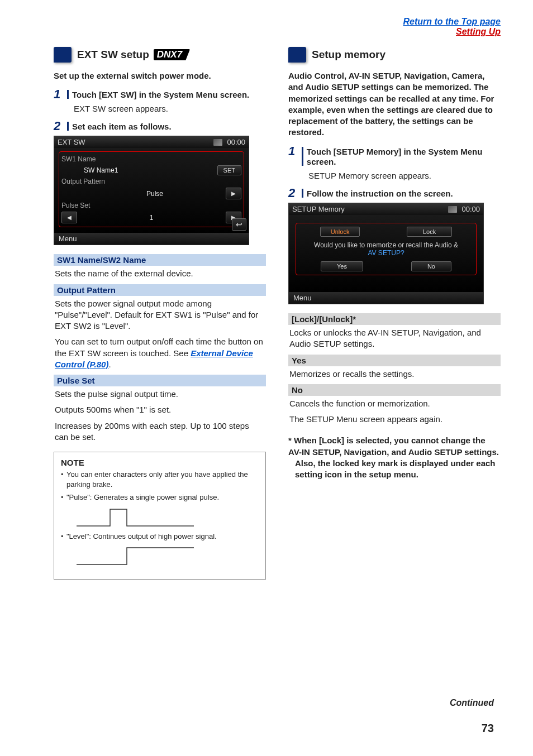 Image resolution: width=533 pixels, height=756 pixels. I want to click on page-number: 73, so click(488, 728).